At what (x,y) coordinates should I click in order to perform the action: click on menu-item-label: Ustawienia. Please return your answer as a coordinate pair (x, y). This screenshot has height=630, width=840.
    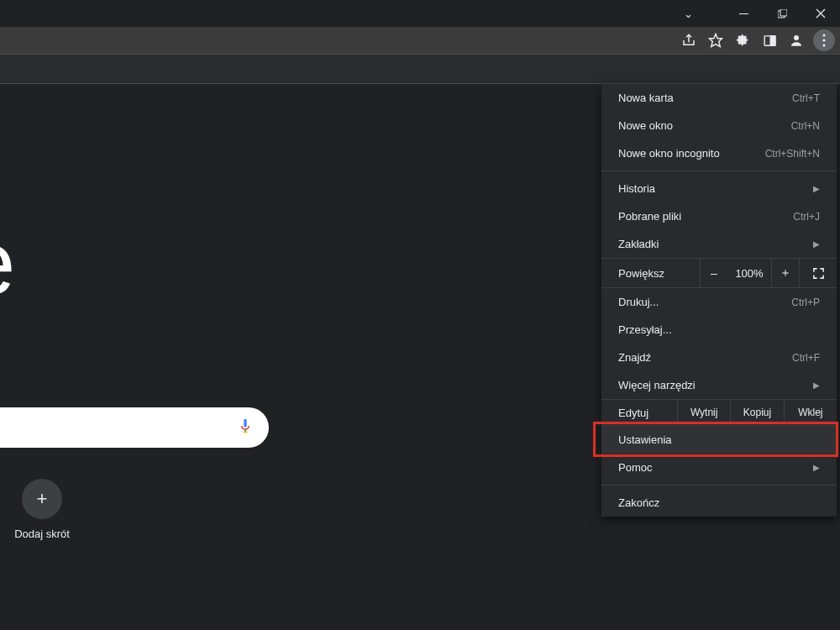
    Looking at the image, I should click on (645, 440).